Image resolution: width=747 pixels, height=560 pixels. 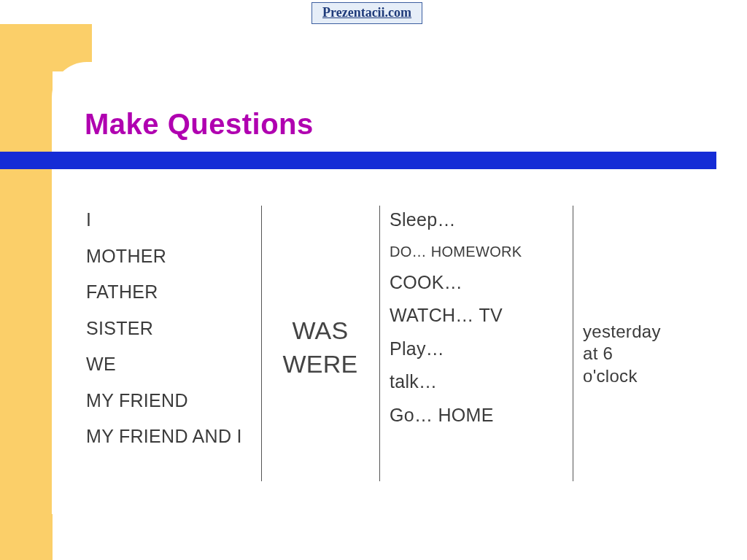 I want to click on subject-item: MY FRIEND, so click(x=174, y=401).